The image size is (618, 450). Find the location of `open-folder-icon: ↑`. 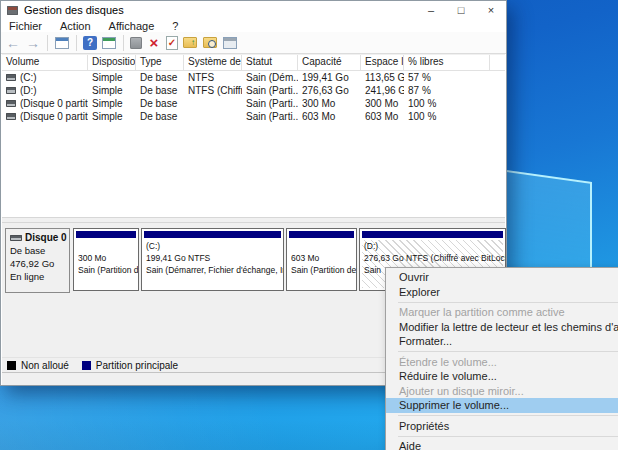

open-folder-icon: ↑ is located at coordinates (190, 43).